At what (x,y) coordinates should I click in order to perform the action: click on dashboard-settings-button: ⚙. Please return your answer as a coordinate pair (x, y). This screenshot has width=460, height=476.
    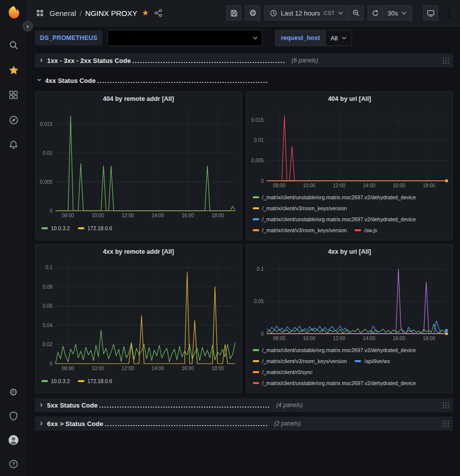
    Looking at the image, I should click on (253, 13).